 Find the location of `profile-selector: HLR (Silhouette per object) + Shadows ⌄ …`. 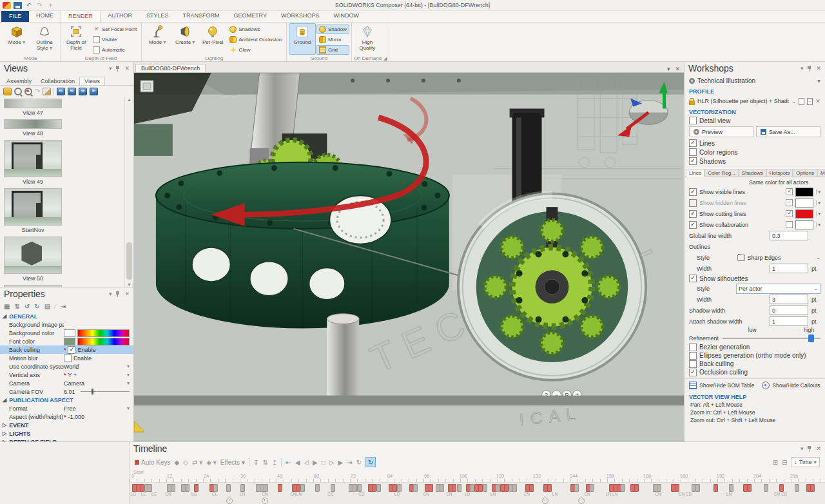

profile-selector: HLR (Silhouette per object) + Shadows ⌄ … is located at coordinates (755, 101).